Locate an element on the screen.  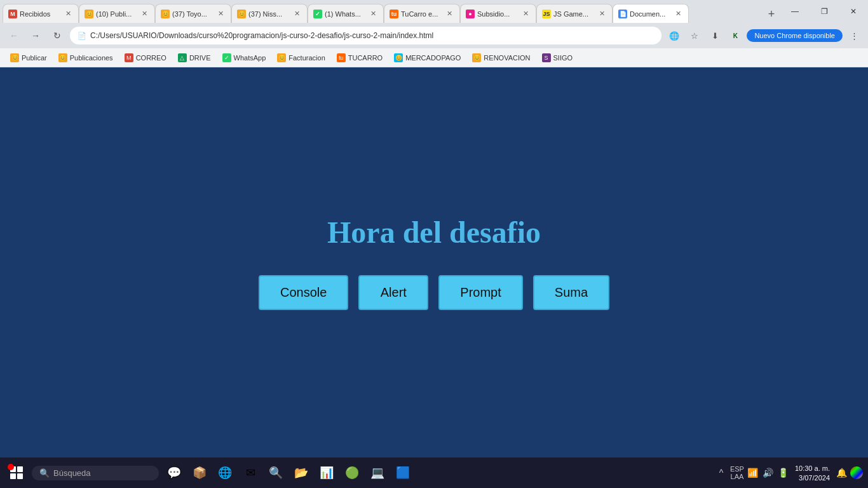
close-button: ✕ is located at coordinates (853, 11).